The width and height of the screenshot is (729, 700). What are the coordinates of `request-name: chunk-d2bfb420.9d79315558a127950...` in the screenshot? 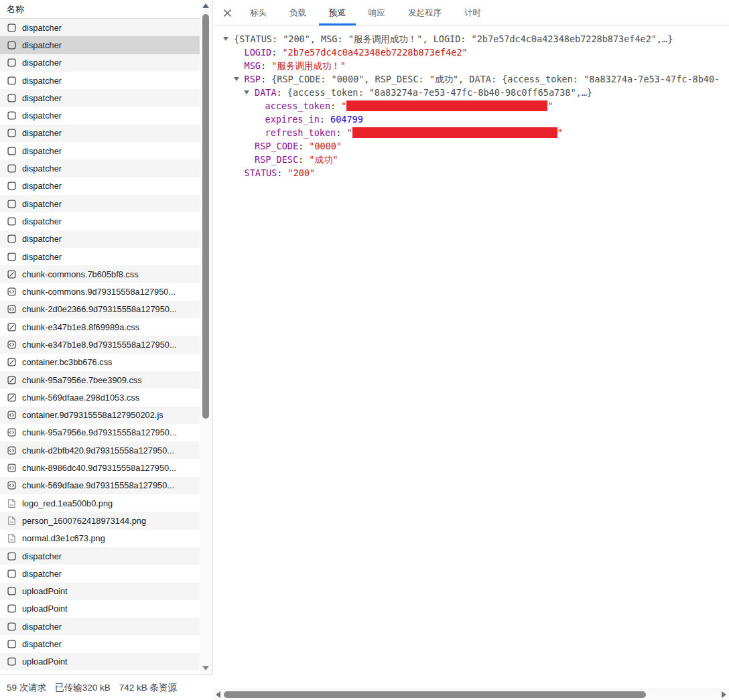 It's located at (98, 450).